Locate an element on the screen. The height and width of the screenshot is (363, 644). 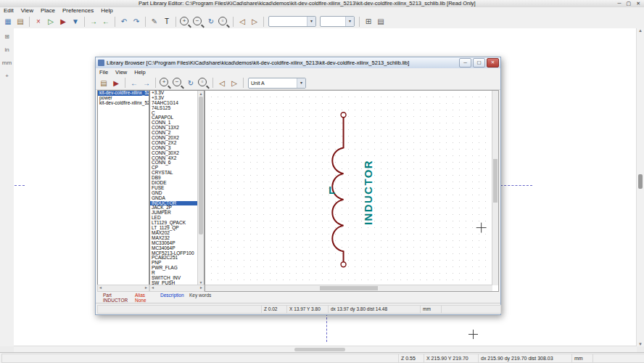
preview-vscrollbar is located at coordinates (495, 188).